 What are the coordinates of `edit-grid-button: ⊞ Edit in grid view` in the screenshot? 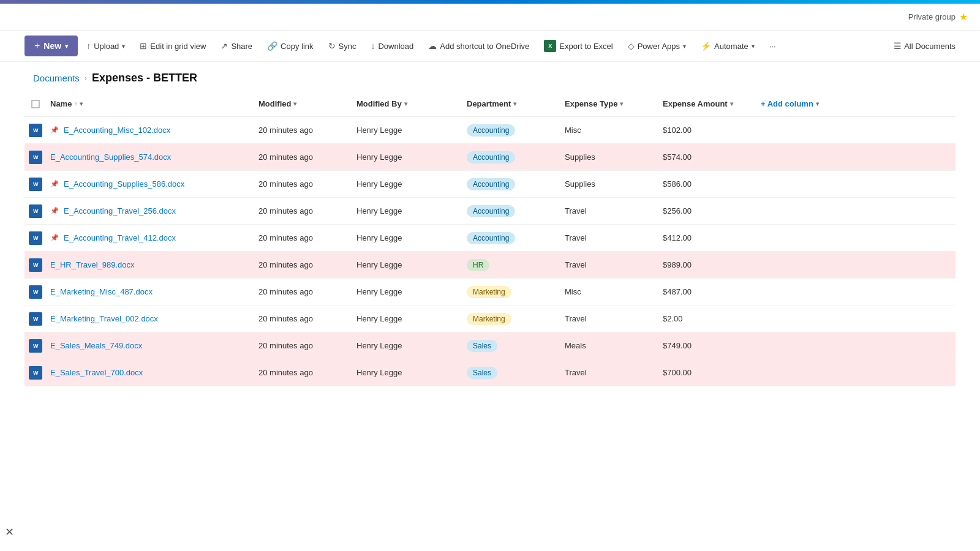 It's located at (173, 46).